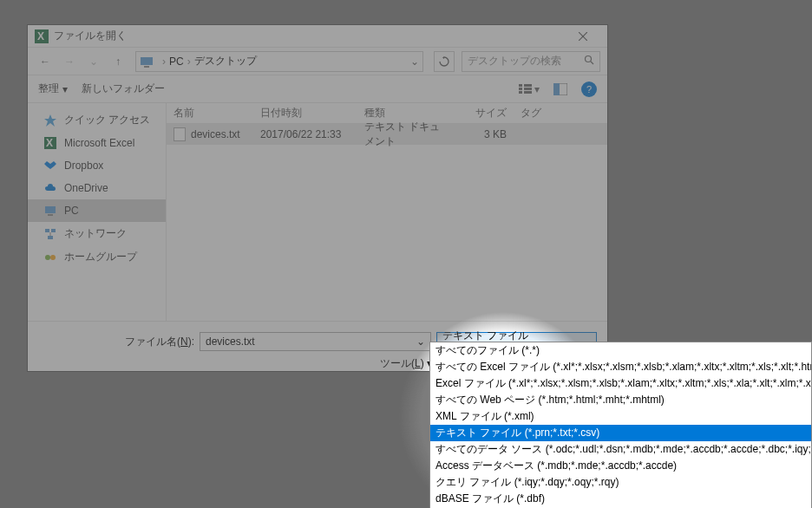 The image size is (812, 508). Describe the element at coordinates (210, 113) in the screenshot. I see `col-name: 名前` at that location.